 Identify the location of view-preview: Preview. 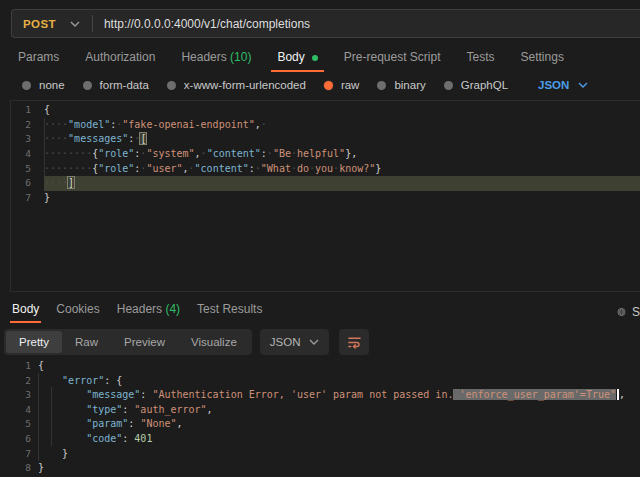
(144, 342).